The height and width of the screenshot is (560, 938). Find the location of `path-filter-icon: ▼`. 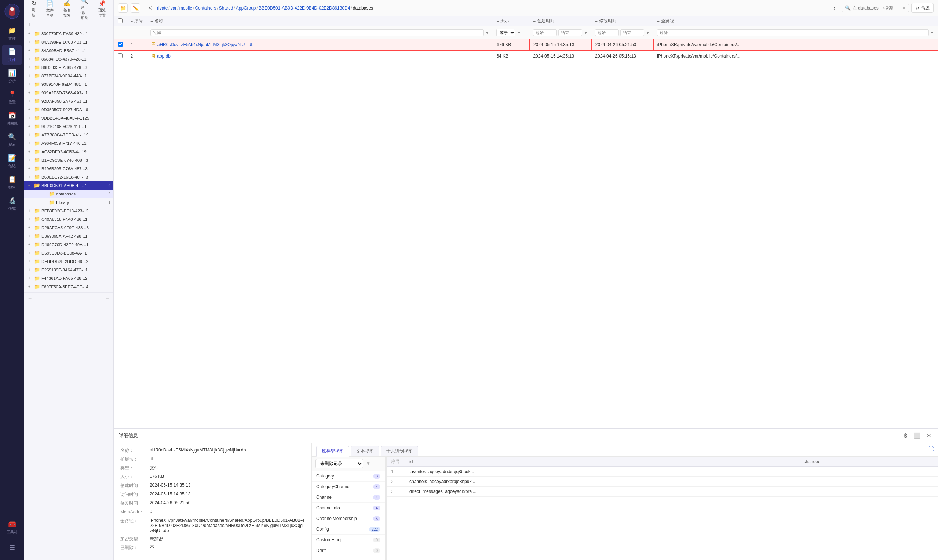

path-filter-icon: ▼ is located at coordinates (932, 32).